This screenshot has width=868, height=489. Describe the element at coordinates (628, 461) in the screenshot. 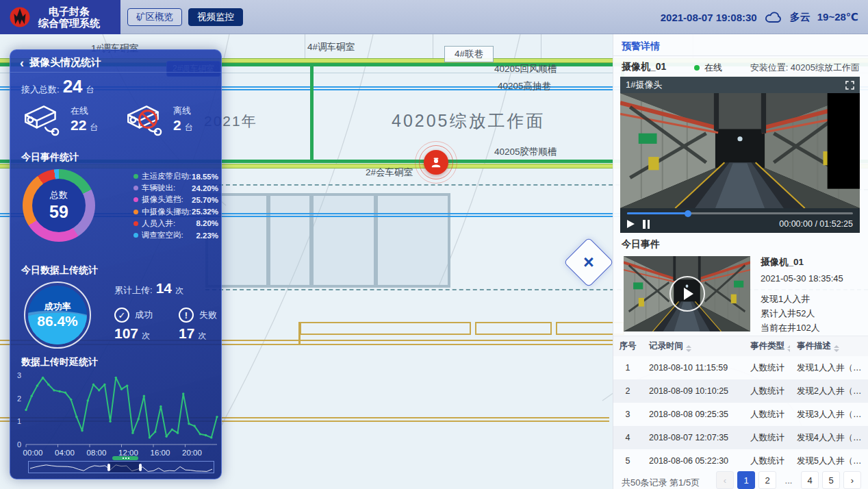

I see `table-cell: 5` at that location.